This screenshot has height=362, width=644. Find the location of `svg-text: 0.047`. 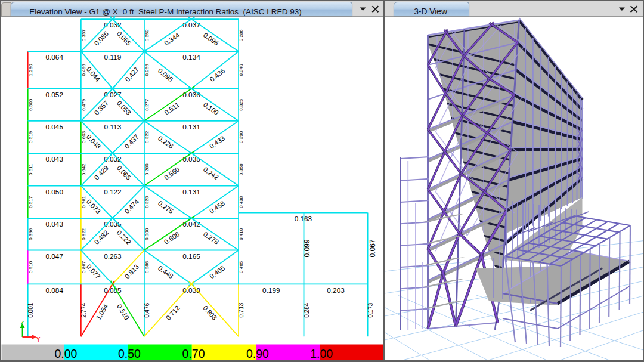

svg-text: 0.047 is located at coordinates (54, 256).